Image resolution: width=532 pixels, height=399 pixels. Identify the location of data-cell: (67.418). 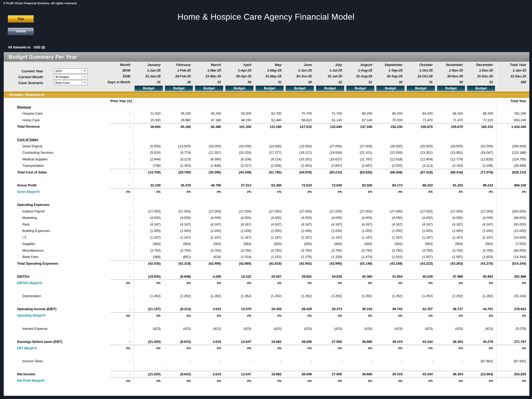
(421, 172).